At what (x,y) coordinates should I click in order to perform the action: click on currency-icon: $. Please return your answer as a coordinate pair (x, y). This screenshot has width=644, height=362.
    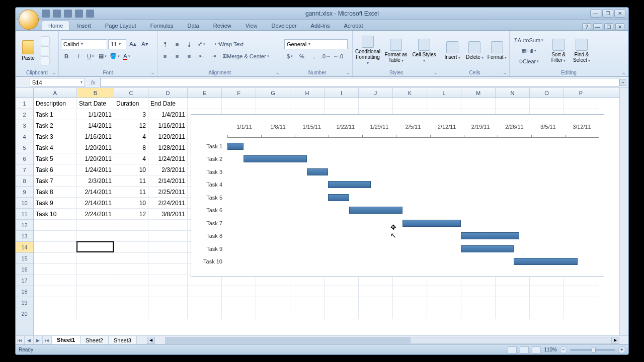
    Looking at the image, I should click on (290, 56).